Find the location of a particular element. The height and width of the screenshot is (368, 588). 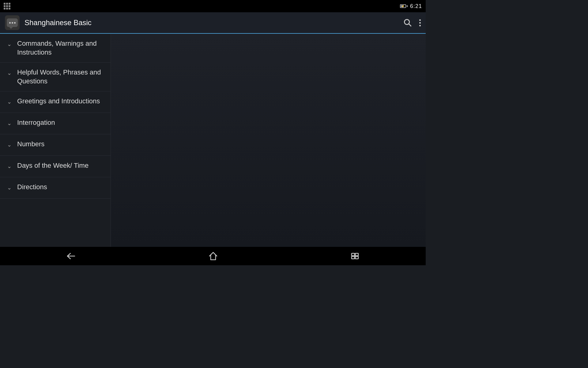

sidebar-item-greetings: ⌄ Greetings and Introductions is located at coordinates (55, 102).